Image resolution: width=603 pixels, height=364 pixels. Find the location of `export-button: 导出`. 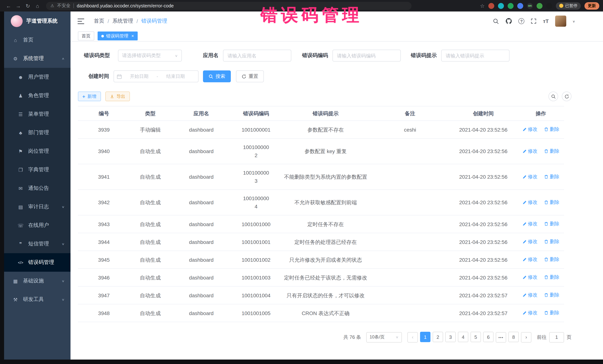

export-button: 导出 is located at coordinates (117, 96).